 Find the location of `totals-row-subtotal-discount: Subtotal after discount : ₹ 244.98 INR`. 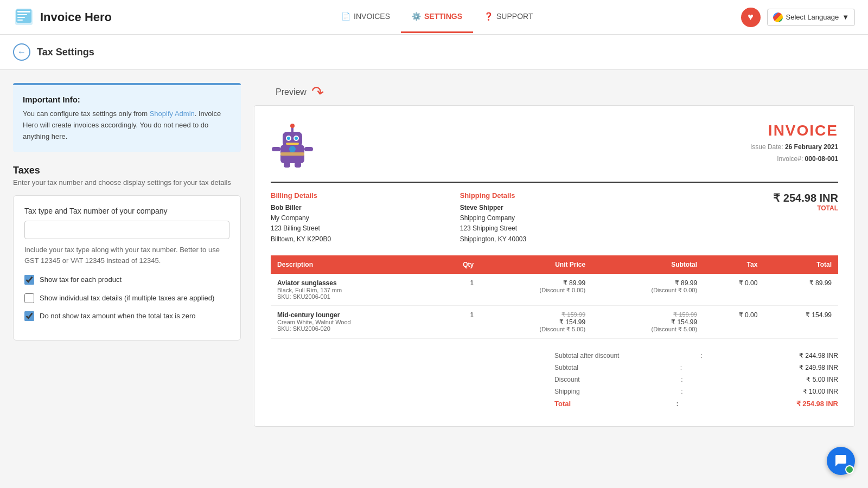

totals-row-subtotal-discount: Subtotal after discount : ₹ 244.98 INR is located at coordinates (697, 356).